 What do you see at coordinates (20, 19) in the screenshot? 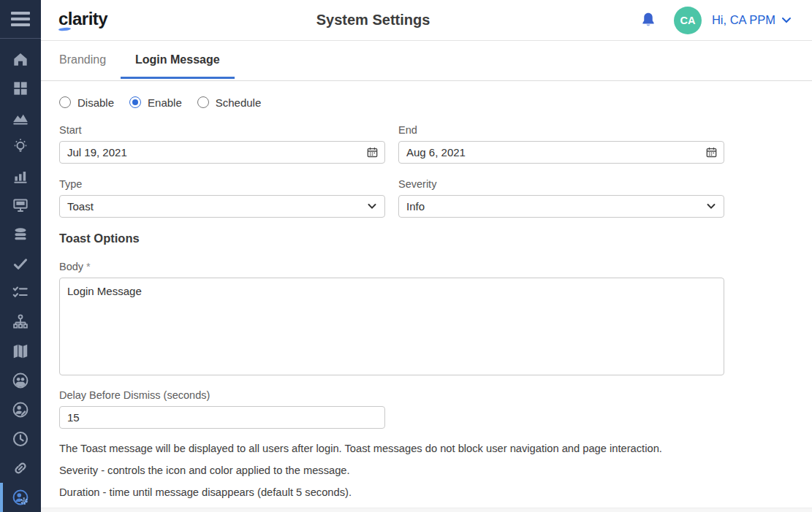
I see `hamburger-menu-icon` at bounding box center [20, 19].